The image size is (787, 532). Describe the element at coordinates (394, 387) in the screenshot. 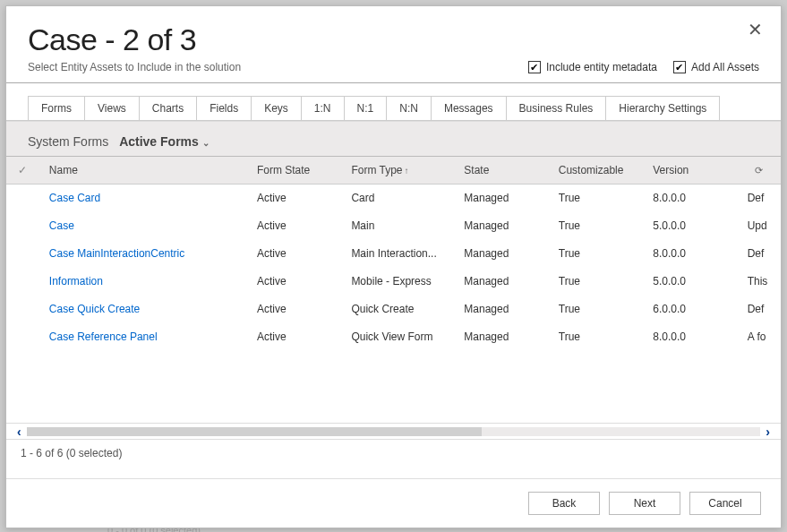

I see `grid-whitespace` at that location.